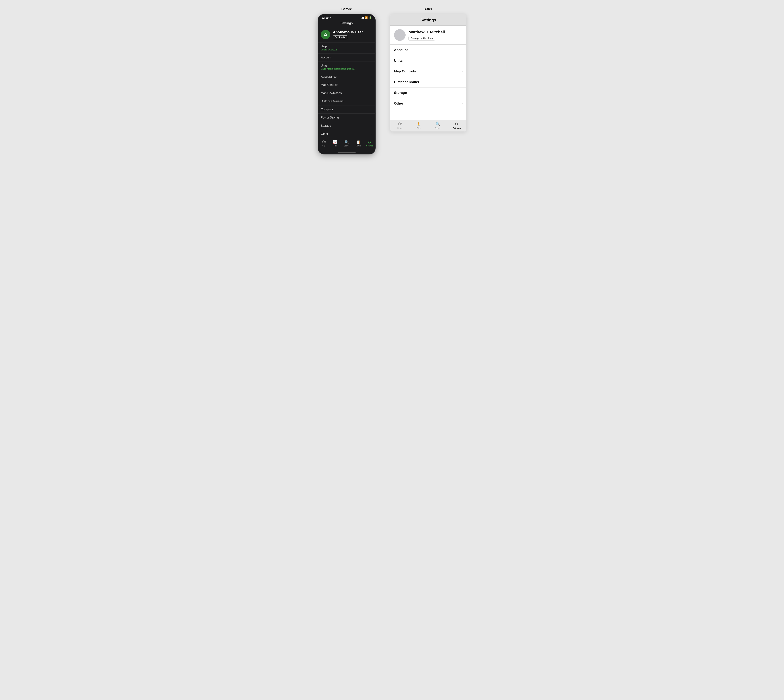  Describe the element at coordinates (428, 72) in the screenshot. I see `settings-item-map-controls: Map Controls ›` at that location.